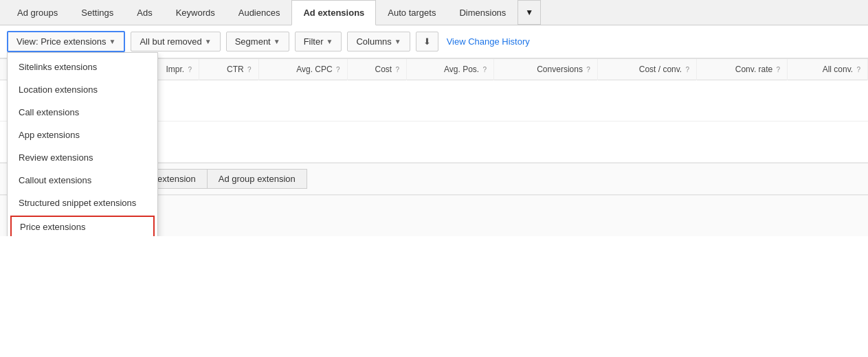 The image size is (868, 357). What do you see at coordinates (82, 180) in the screenshot?
I see `dropdown-item-callout: Callout extensions` at bounding box center [82, 180].